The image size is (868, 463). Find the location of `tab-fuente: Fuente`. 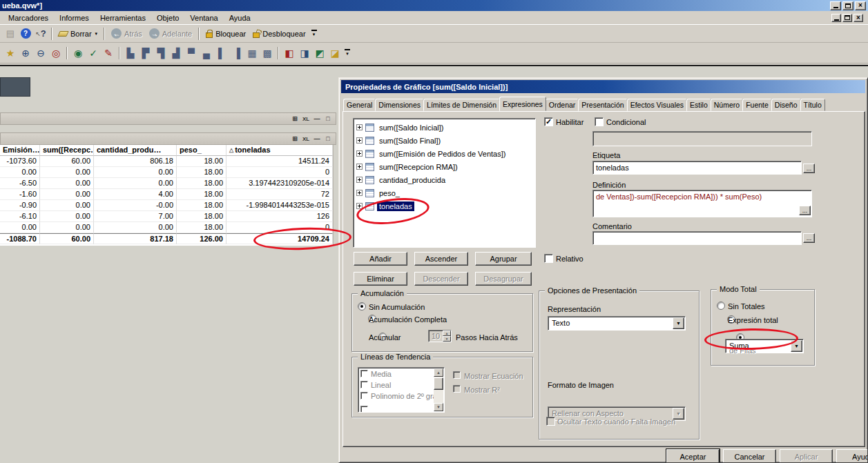

tab-fuente: Fuente is located at coordinates (757, 105).